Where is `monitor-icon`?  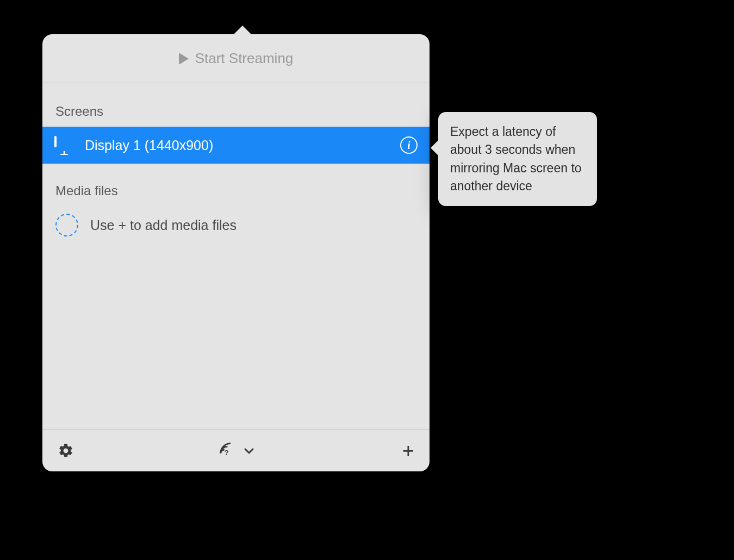 monitor-icon is located at coordinates (64, 145).